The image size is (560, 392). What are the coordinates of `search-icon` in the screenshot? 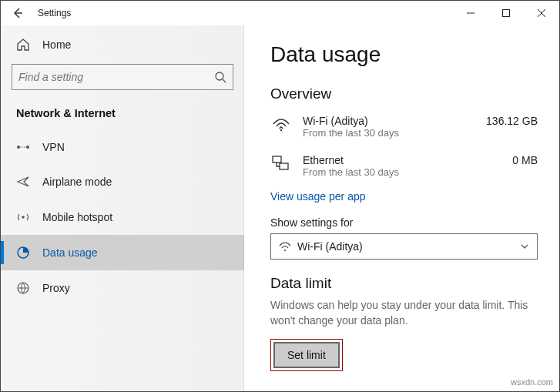 It's located at (220, 77).